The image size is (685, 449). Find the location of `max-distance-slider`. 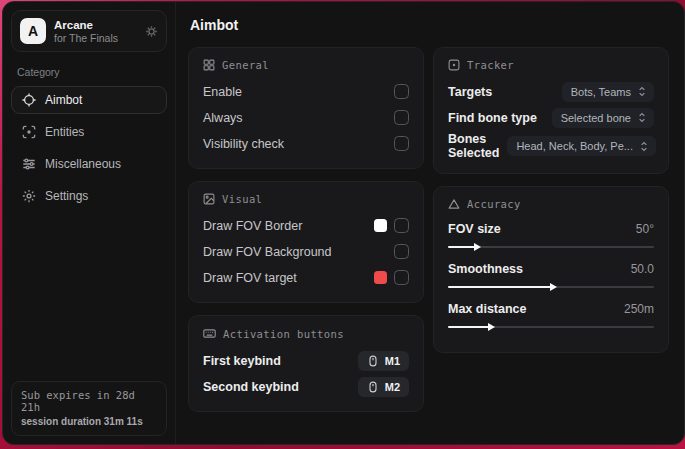

max-distance-slider is located at coordinates (551, 327).